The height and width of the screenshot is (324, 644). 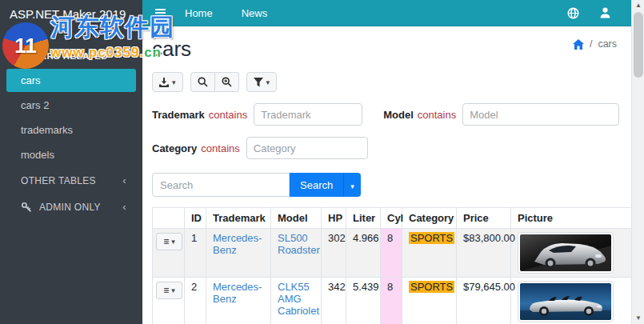 I want to click on filter-row-1: Trademark contains Model contains, so click(x=390, y=114).